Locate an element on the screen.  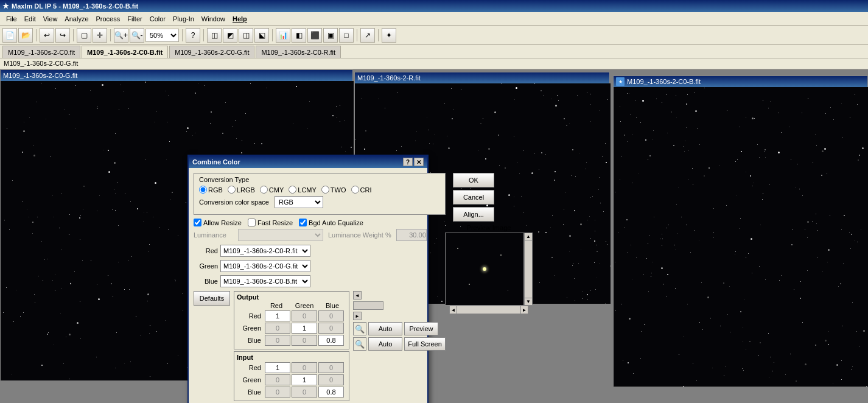
menu-edit: Edit is located at coordinates (30, 19).